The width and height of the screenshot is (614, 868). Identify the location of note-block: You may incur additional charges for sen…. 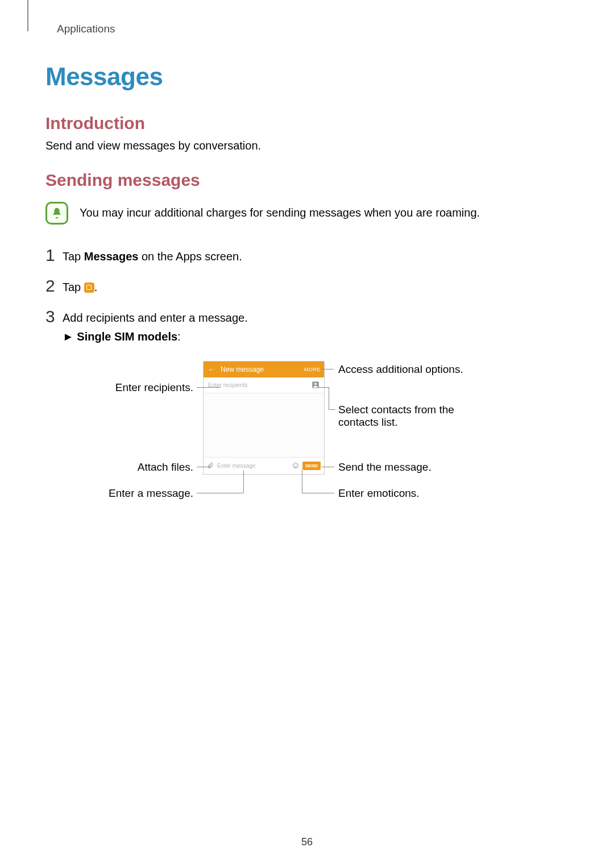
(57, 213).